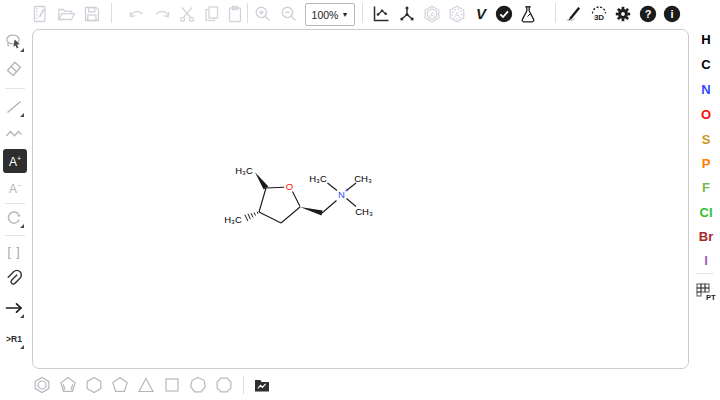 This screenshot has height=400, width=720. Describe the element at coordinates (14, 68) in the screenshot. I see `eraser-icon` at that location.